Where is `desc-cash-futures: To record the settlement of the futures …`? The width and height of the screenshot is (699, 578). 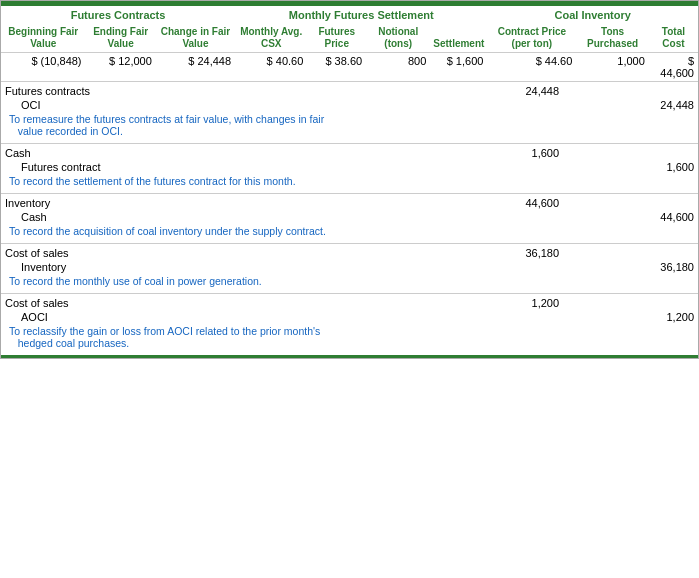 desc-cash-futures: To record the settlement of the futures … is located at coordinates (350, 184).